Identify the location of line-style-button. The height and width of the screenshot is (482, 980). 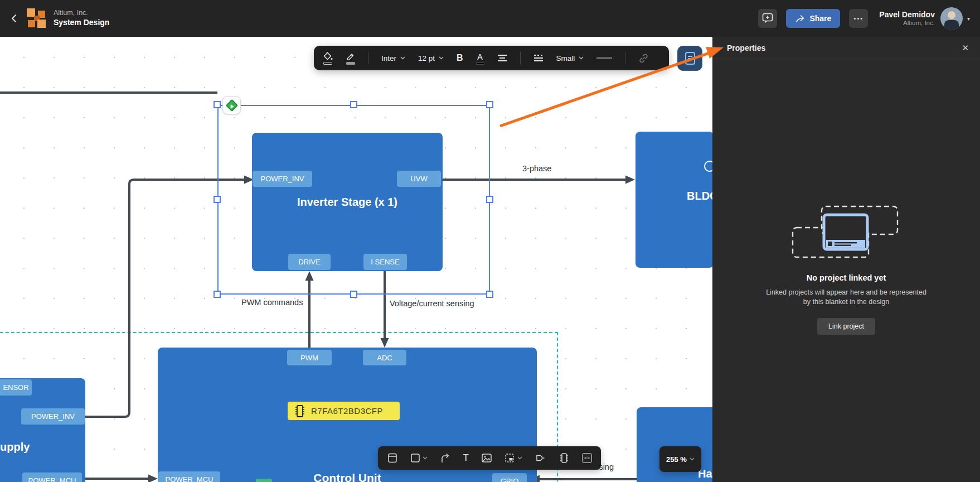
(538, 58).